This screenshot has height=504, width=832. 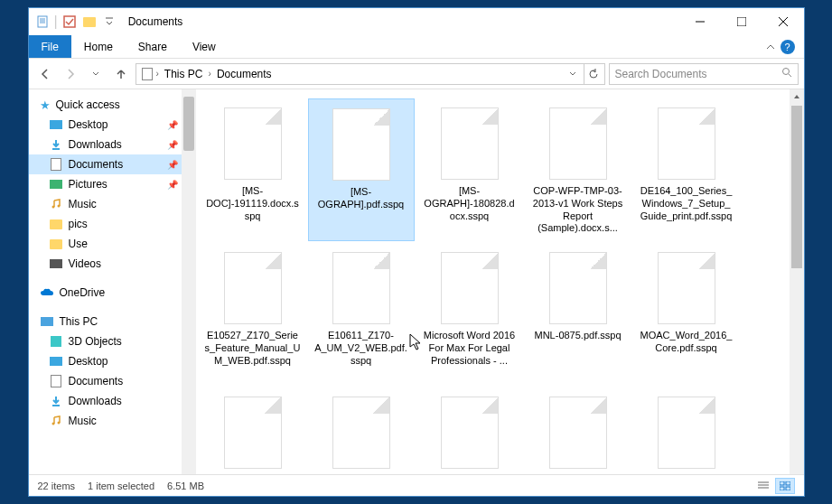 What do you see at coordinates (112, 322) in the screenshot?
I see `sidebar-thispc: This PC` at bounding box center [112, 322].